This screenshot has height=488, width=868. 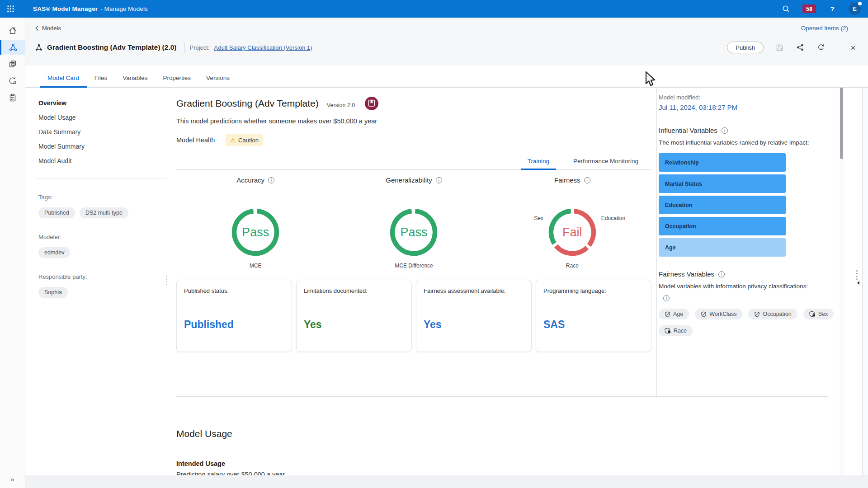 I want to click on tags-label: Tags:, so click(x=99, y=197).